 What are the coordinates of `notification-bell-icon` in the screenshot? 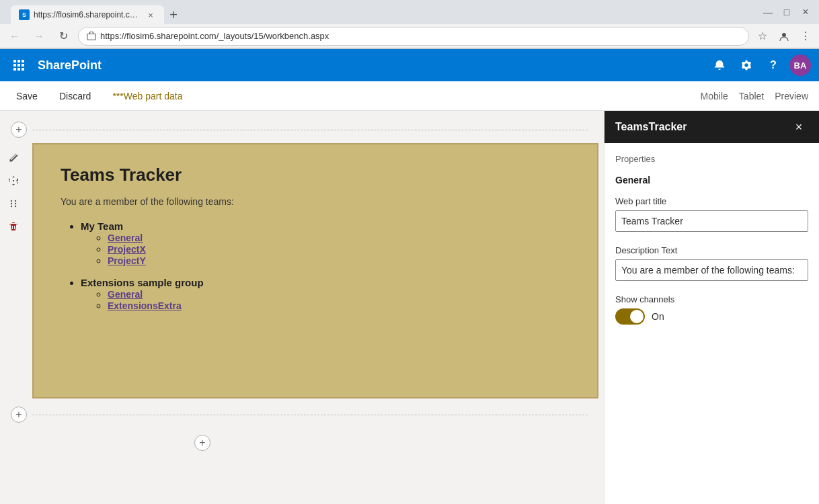 It's located at (719, 65).